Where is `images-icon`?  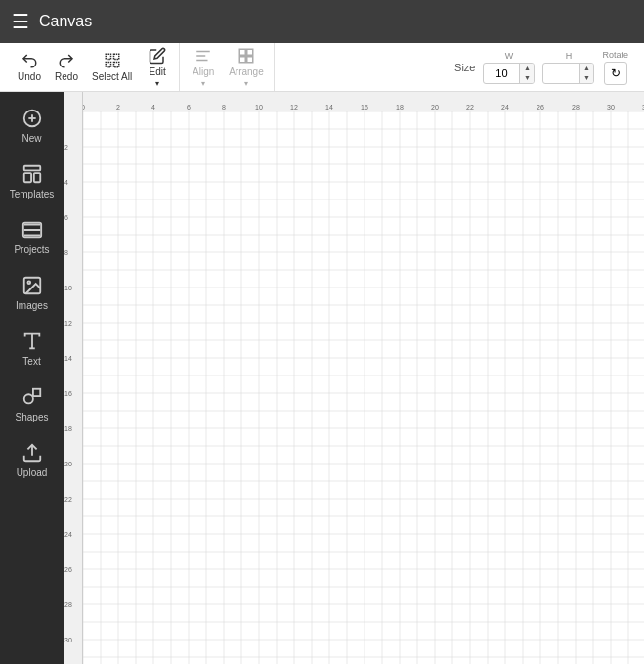
images-icon is located at coordinates (32, 286).